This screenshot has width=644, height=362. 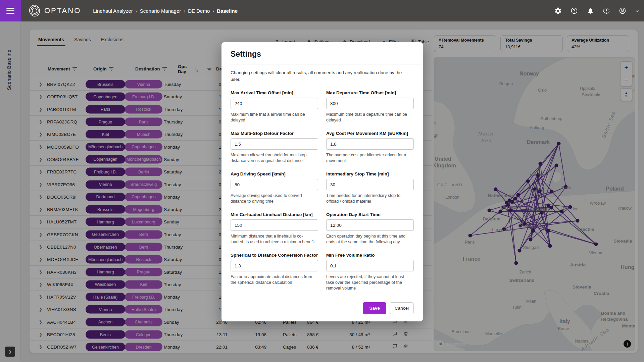 What do you see at coordinates (275, 192) in the screenshot?
I see `settings-field: Avg Driving Speed [km/h]Average driving …` at bounding box center [275, 192].